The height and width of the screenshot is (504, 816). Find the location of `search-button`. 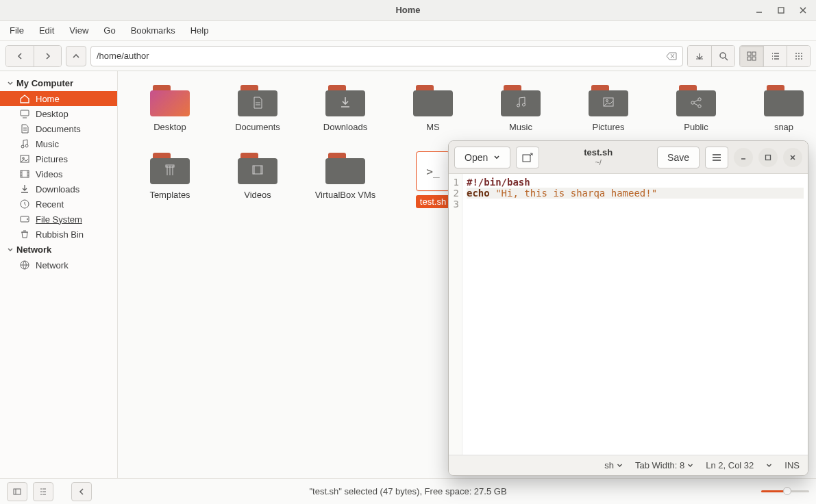

search-button is located at coordinates (723, 56).